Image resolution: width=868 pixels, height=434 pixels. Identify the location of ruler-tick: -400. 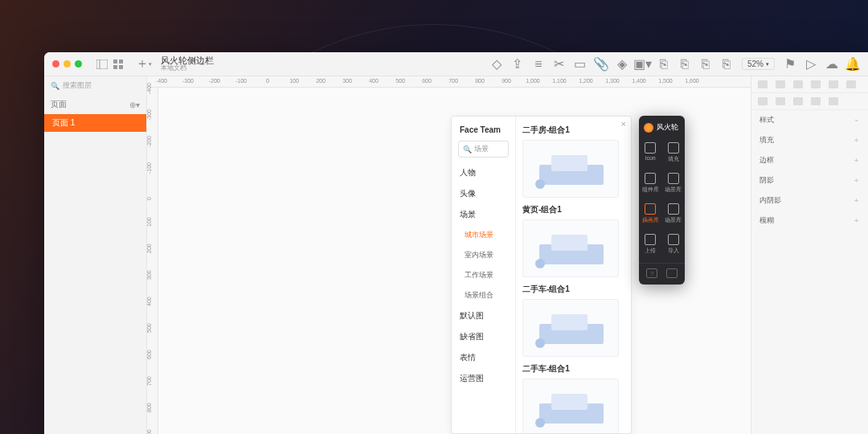
(162, 80).